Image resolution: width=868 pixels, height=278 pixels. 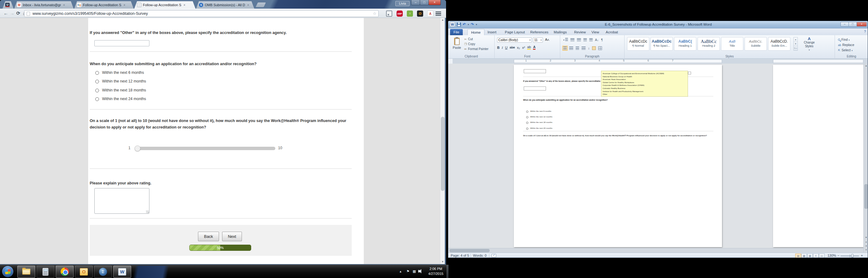 What do you see at coordinates (8, 271) in the screenshot?
I see `start-button` at bounding box center [8, 271].